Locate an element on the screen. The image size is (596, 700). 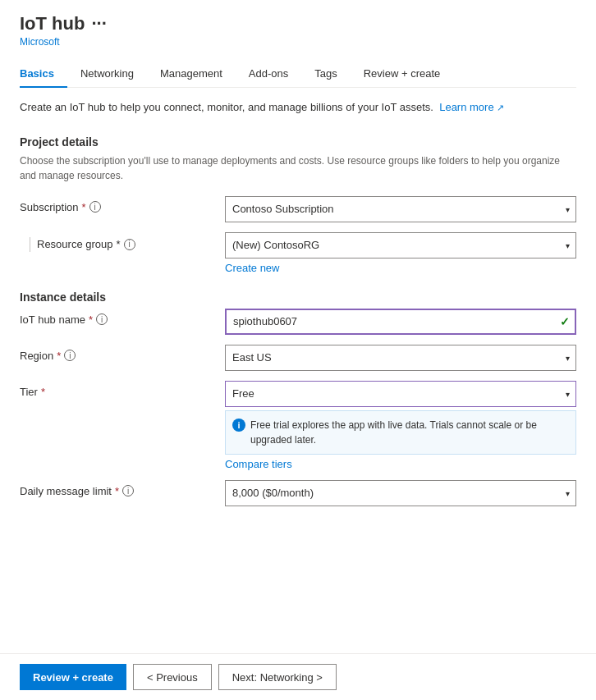
tab-management: Management is located at coordinates (191, 74).